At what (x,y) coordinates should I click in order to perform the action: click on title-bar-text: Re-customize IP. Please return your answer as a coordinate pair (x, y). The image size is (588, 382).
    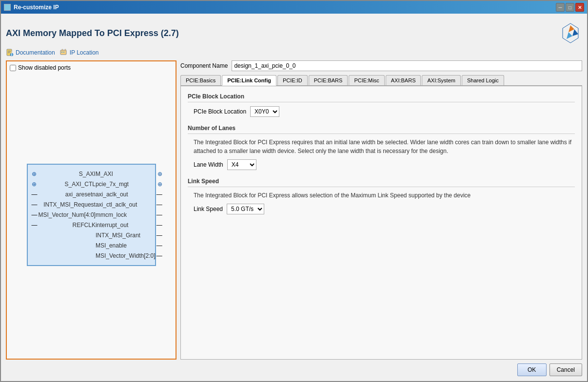
    Looking at the image, I should click on (31, 7).